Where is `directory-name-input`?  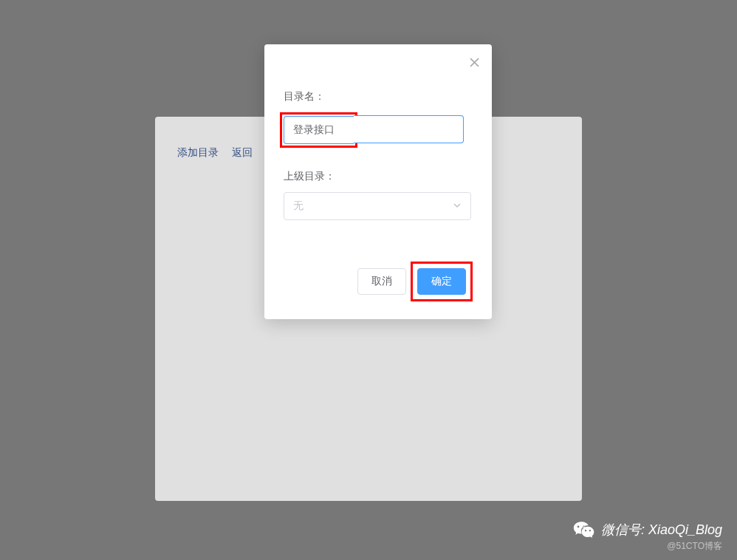 directory-name-input is located at coordinates (319, 130).